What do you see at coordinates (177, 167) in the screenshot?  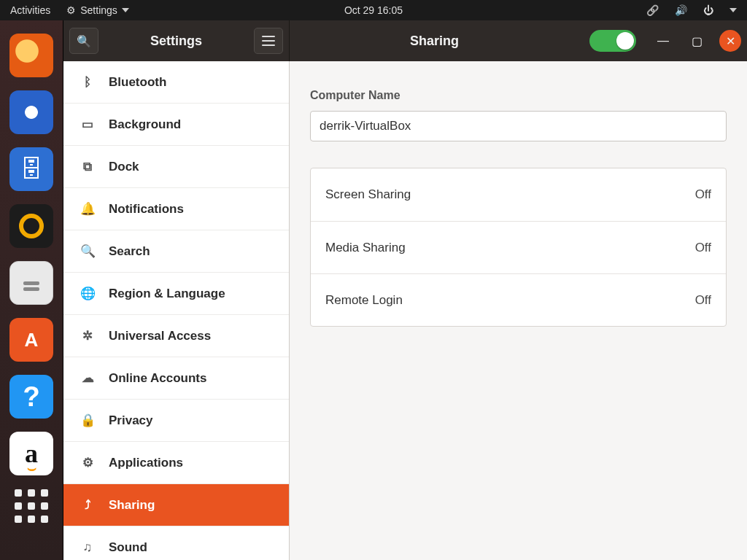 I see `sidebar-item-dock: ⧉Dock` at bounding box center [177, 167].